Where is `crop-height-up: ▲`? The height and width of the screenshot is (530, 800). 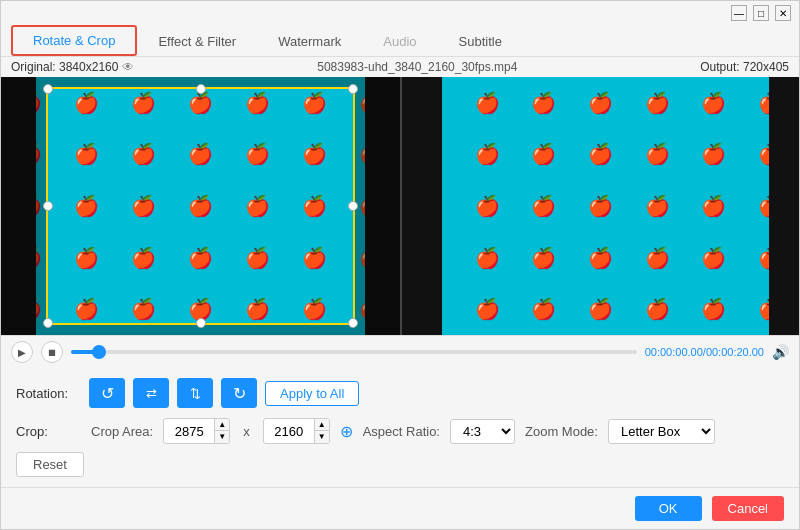 crop-height-up: ▲ is located at coordinates (322, 425).